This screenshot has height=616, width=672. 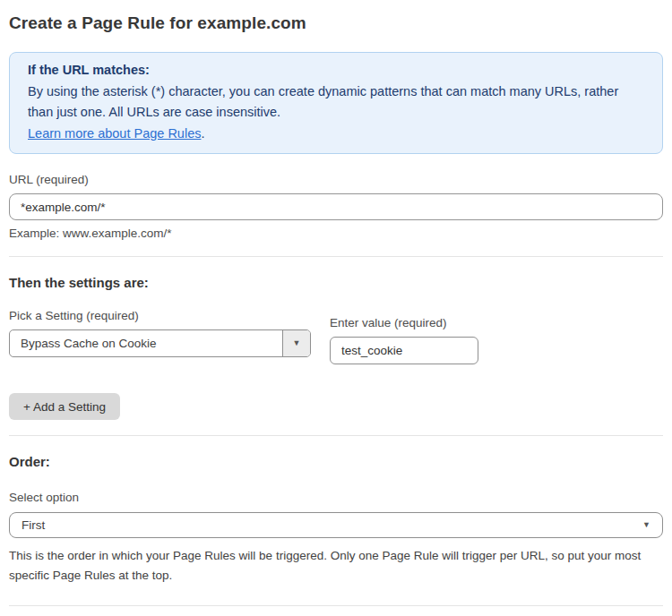 What do you see at coordinates (146, 344) in the screenshot?
I see `pick-setting-selected-value: Bypass Cache on Cookie` at bounding box center [146, 344].